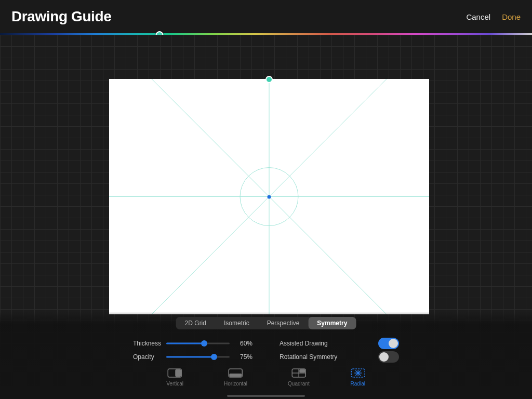 This screenshot has width=532, height=399. I want to click on quadrant-symmetry-icon, so click(299, 373).